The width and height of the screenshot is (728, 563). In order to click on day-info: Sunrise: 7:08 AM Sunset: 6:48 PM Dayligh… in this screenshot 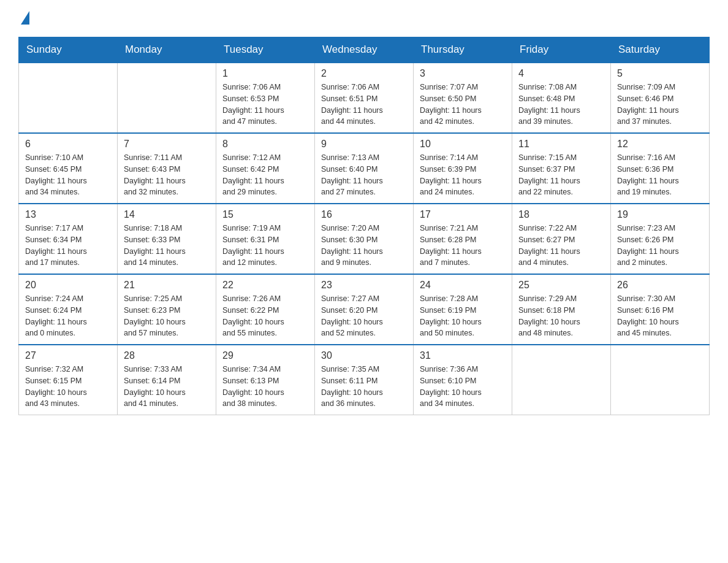, I will do `click(561, 104)`.